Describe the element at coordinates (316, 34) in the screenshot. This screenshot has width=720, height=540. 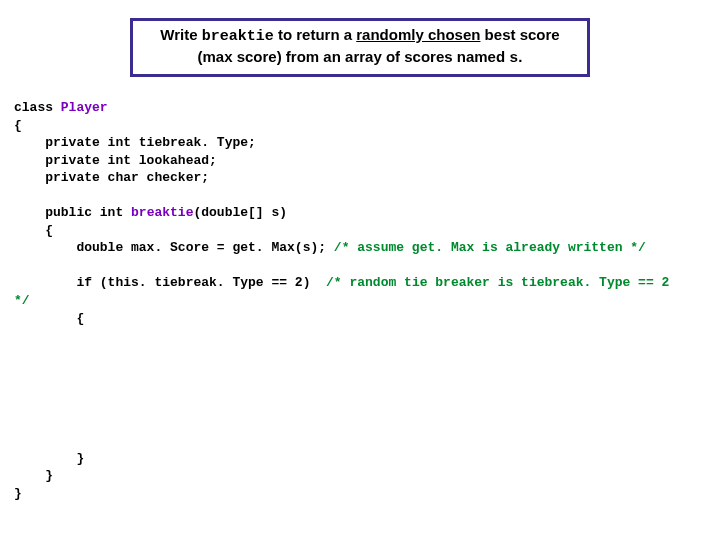
I see `banner-text-2: to return a` at that location.